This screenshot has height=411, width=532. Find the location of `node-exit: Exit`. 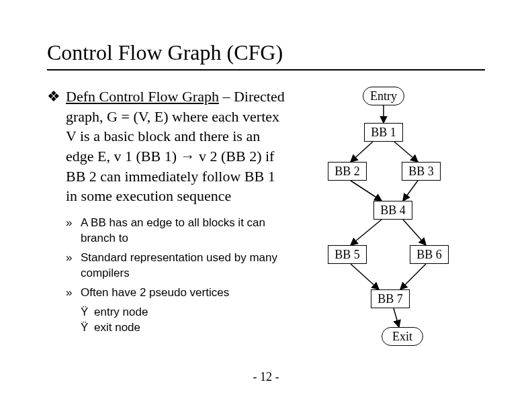

node-exit: Exit is located at coordinates (402, 336).